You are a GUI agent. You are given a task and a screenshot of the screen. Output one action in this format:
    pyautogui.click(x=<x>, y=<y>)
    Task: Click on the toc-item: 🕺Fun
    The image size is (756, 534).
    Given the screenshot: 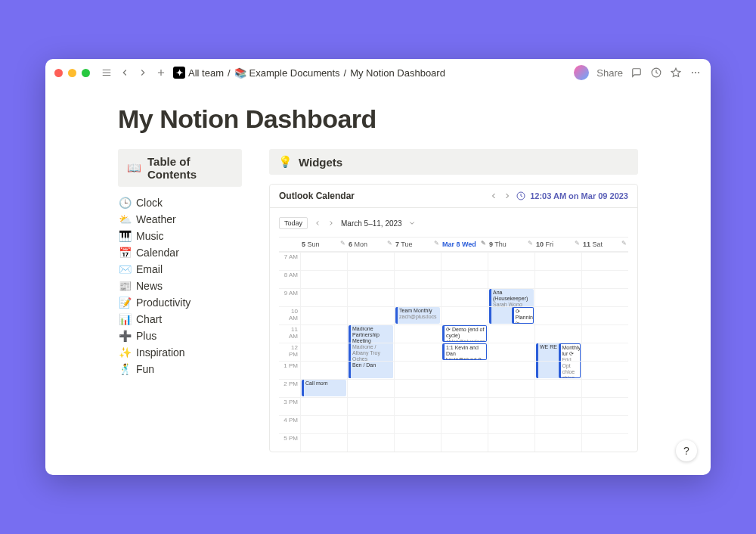 What is the action you would take?
    pyautogui.click(x=180, y=369)
    